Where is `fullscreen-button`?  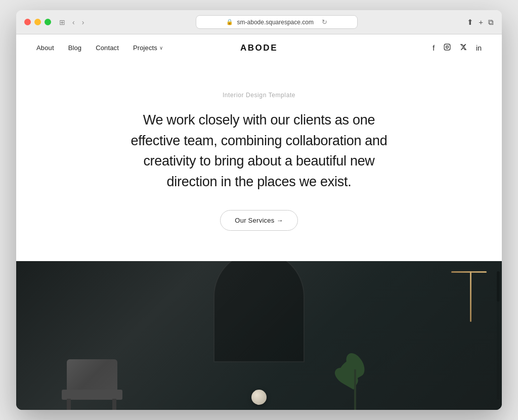
fullscreen-button is located at coordinates (48, 22).